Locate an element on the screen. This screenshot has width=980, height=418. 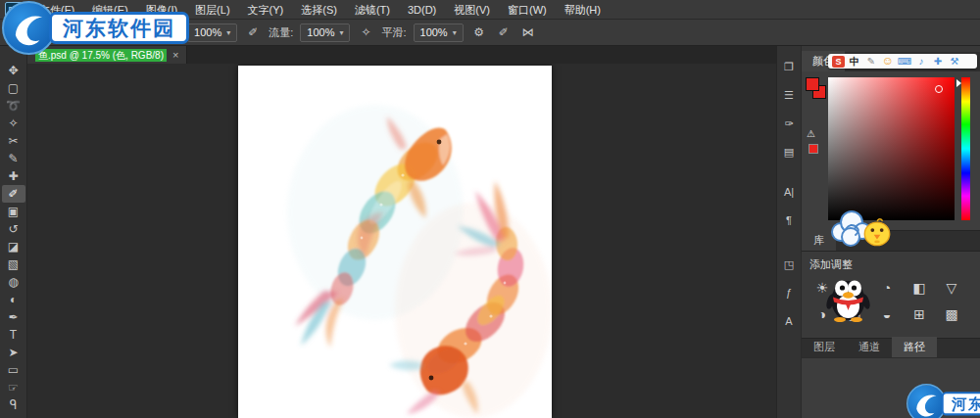
adjustment-icon: ◒ is located at coordinates (887, 314).